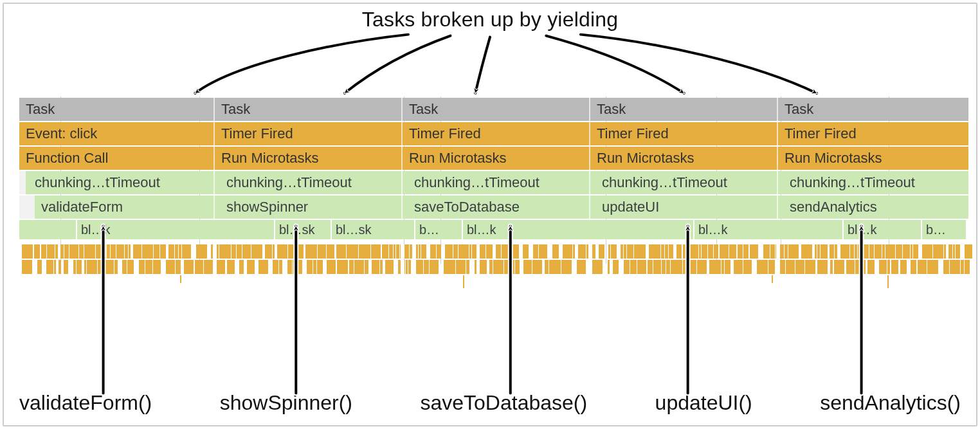 The image size is (980, 429). What do you see at coordinates (490, 403) in the screenshot?
I see `annotation-bottom: validateForm() showSpinner() saveToDatab…` at bounding box center [490, 403].